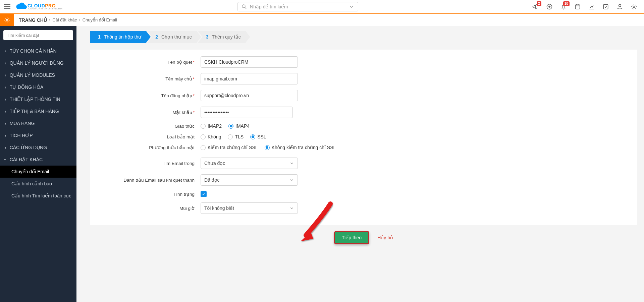 The width and height of the screenshot is (644, 302). What do you see at coordinates (150, 194) in the screenshot?
I see `label-status: Tình trạng` at bounding box center [150, 194].